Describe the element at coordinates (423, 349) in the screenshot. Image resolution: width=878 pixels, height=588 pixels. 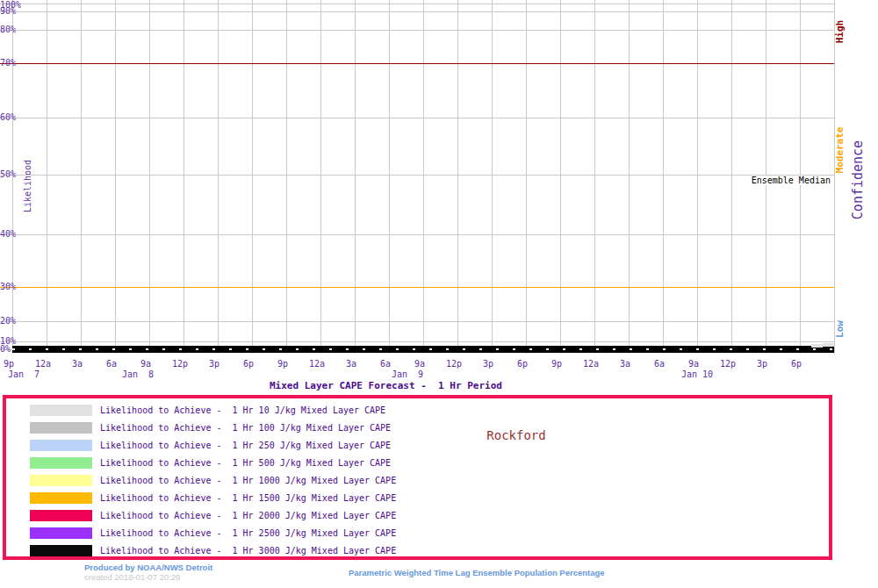
I see `ensemble-median-dashes` at that location.